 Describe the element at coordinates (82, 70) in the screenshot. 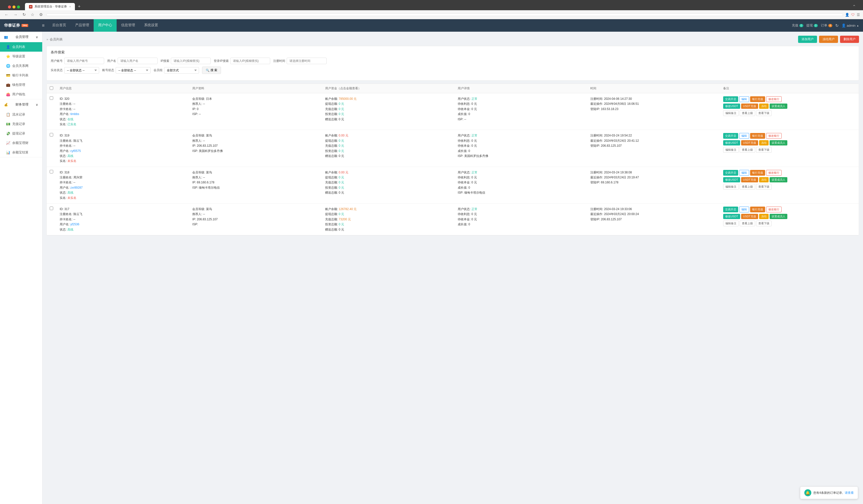

I see `realname-select: -- 全部状态 --` at that location.